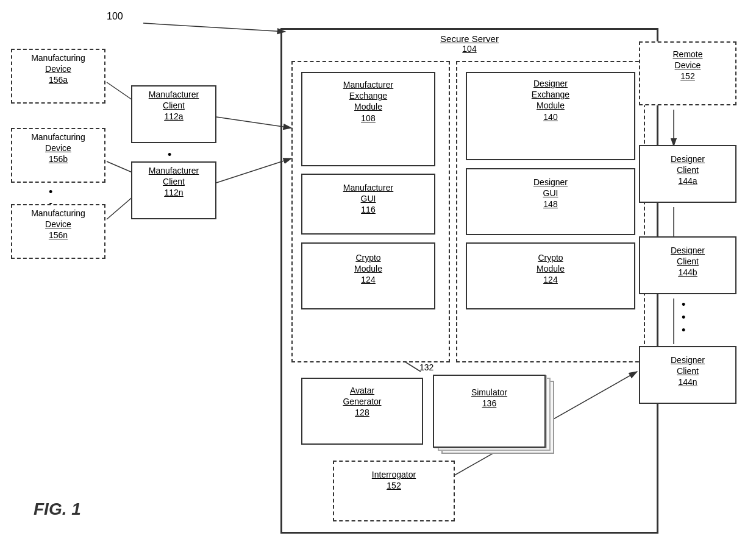  Describe the element at coordinates (368, 276) in the screenshot. I see `crypto-module-left: Crypto Module 124` at that location.